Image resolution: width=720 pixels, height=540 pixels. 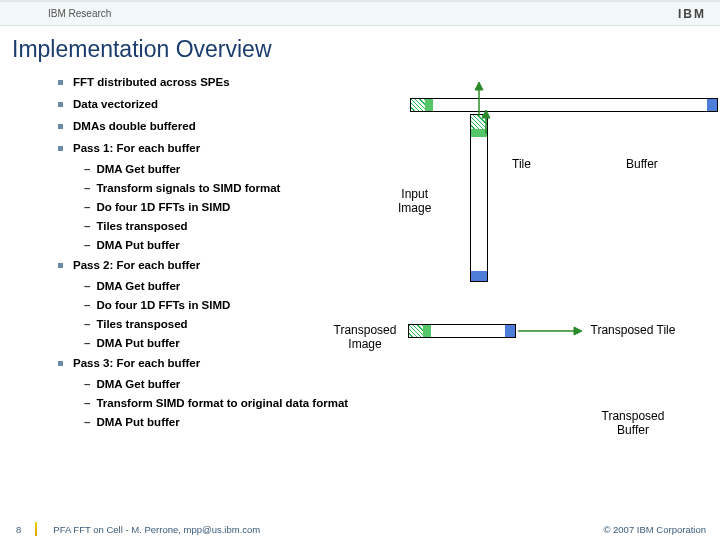 I want to click on arrow-row-to-tile, so click(x=551, y=331).